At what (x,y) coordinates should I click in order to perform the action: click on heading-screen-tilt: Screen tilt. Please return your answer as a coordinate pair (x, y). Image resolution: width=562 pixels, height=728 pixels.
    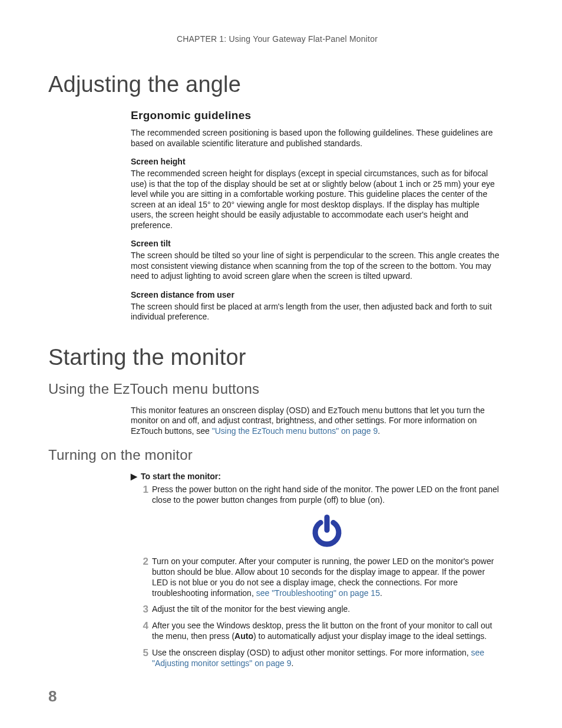
    Looking at the image, I should click on (316, 243).